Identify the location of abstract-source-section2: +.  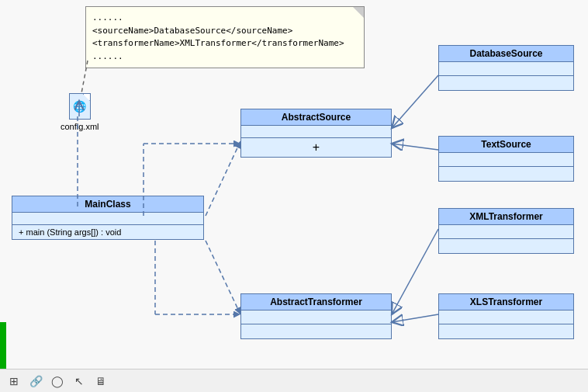
(316, 147).